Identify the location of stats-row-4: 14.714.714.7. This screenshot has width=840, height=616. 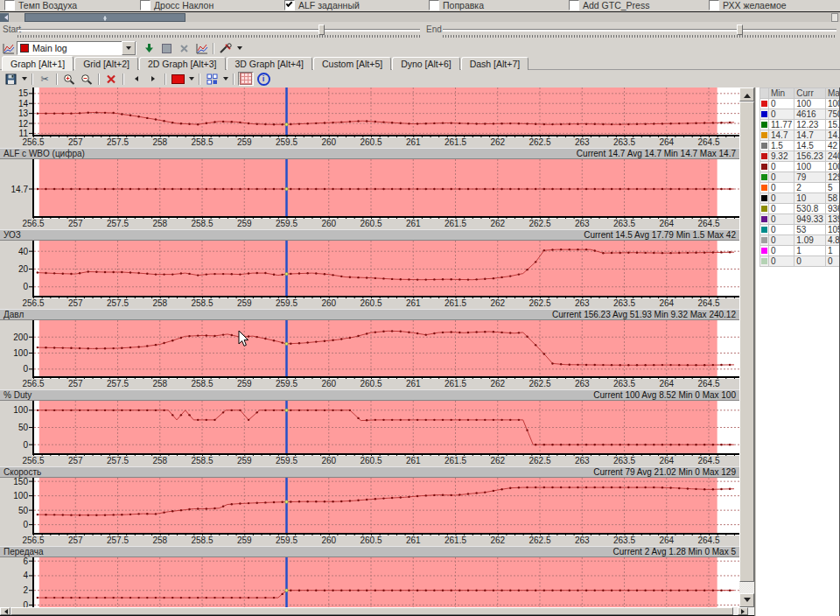
(800, 136).